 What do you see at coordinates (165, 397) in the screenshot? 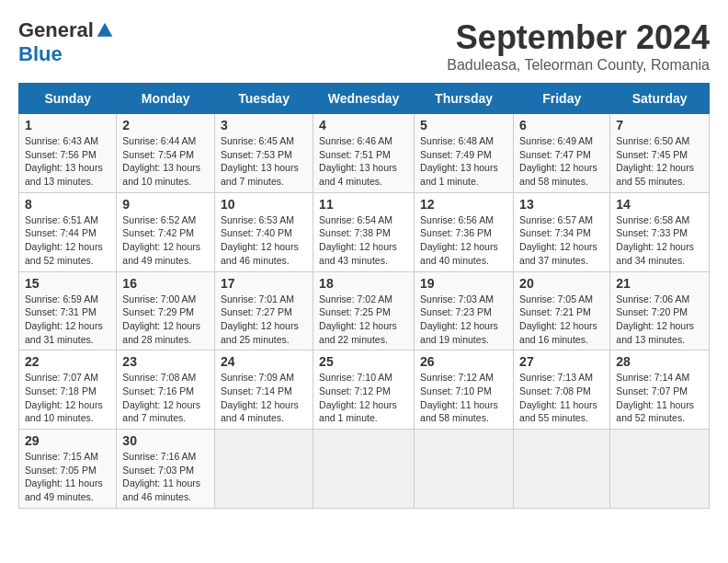
I see `day-info: Sunrise: 7:08 AM Sunset: 7:16 PM Dayligh…` at bounding box center [165, 397].